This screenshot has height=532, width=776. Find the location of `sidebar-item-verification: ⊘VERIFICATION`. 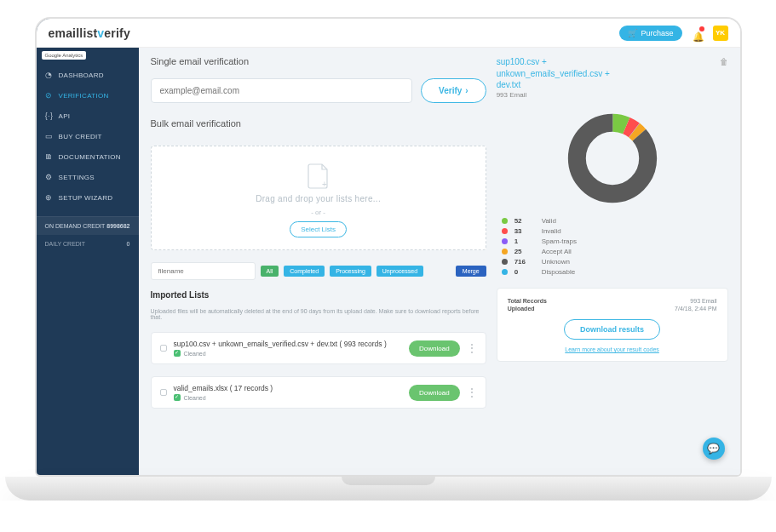

sidebar-item-verification: ⊘VERIFICATION is located at coordinates (88, 95).